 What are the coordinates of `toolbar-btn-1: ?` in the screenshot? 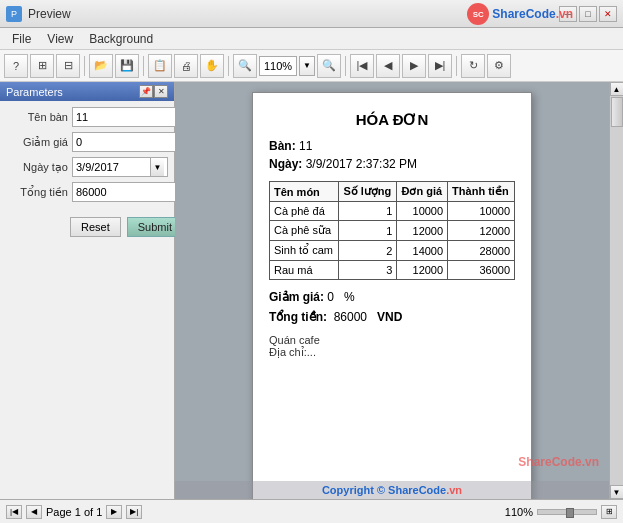 It's located at (16, 66).